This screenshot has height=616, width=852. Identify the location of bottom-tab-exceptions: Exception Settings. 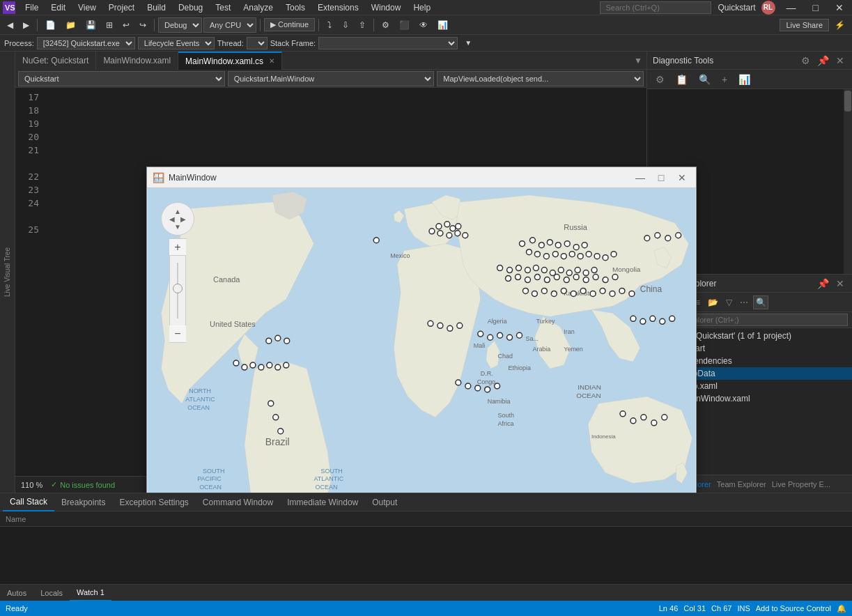
(153, 502).